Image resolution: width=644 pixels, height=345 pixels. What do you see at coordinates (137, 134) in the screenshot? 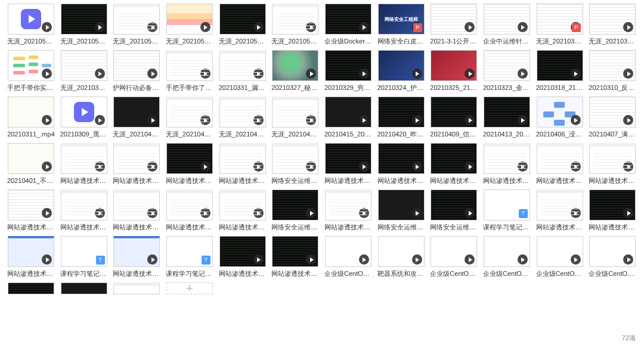
I see `file-name: 无涯_20210424_...` at bounding box center [137, 134].